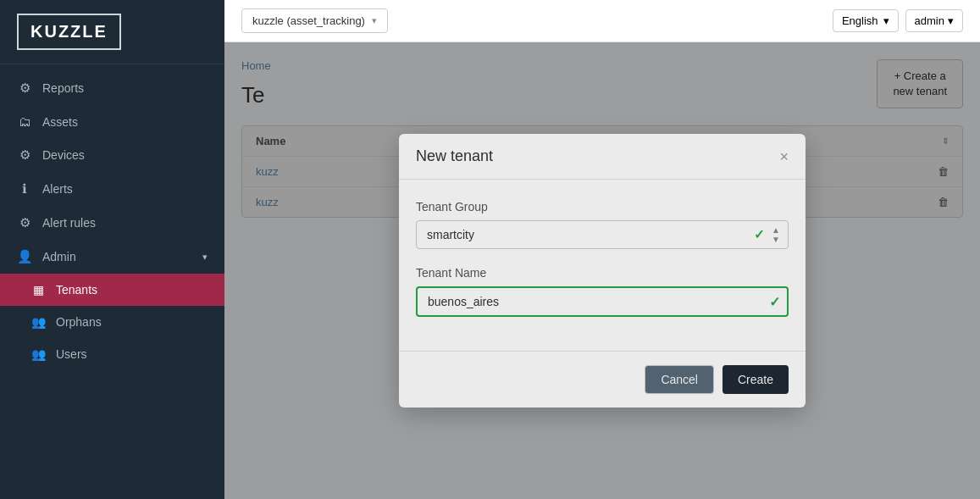 Image resolution: width=980 pixels, height=499 pixels. Describe the element at coordinates (112, 122) in the screenshot. I see `sidebar-item-assets: 🗂 Assets` at that location.